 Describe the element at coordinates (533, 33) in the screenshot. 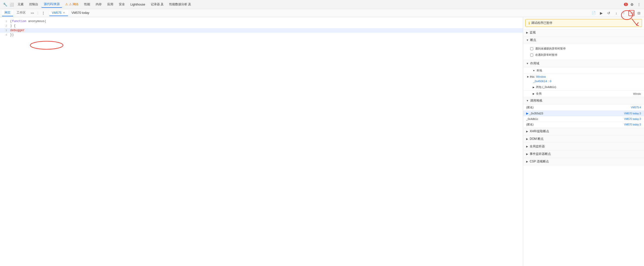

I see `watch-label: 监视` at that location.